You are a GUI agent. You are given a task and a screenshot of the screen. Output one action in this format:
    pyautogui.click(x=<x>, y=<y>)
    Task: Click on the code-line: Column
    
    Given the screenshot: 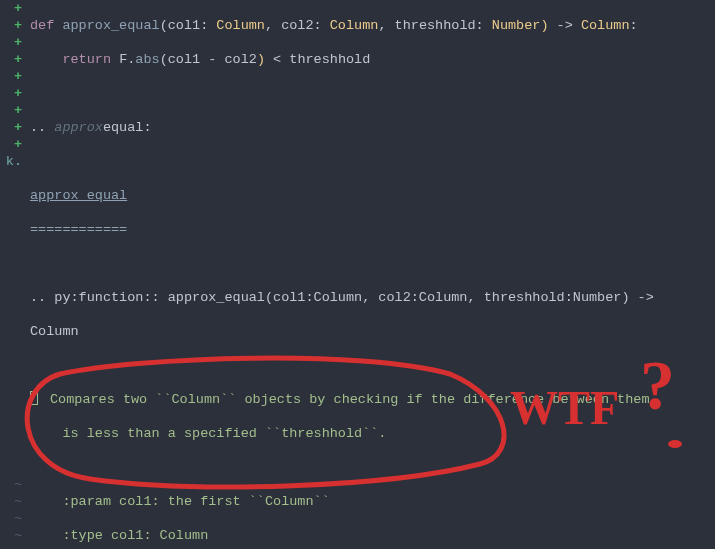 What is the action you would take?
    pyautogui.click(x=372, y=332)
    